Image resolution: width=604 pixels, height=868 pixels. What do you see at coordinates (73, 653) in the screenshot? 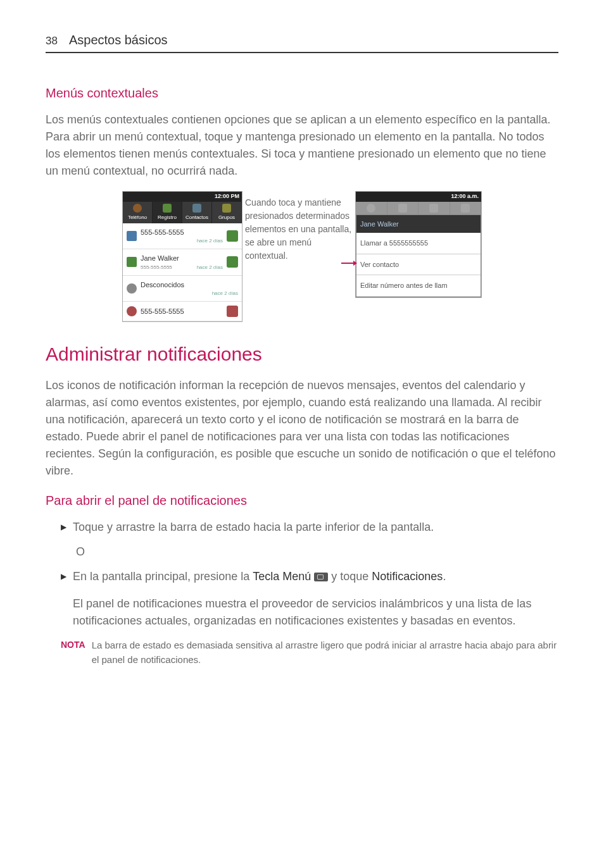
I see `note-label: NOTA` at bounding box center [73, 653].